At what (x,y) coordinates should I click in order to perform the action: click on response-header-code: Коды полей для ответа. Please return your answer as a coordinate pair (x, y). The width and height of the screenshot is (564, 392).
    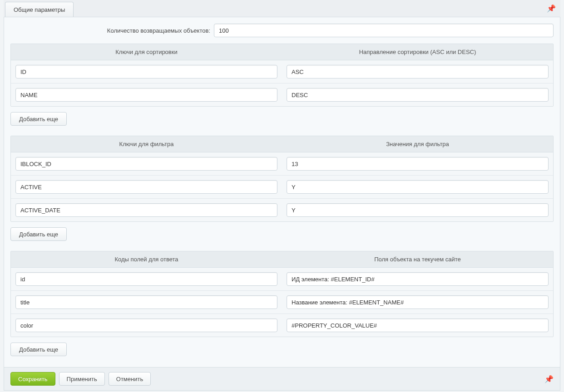
    Looking at the image, I should click on (146, 260).